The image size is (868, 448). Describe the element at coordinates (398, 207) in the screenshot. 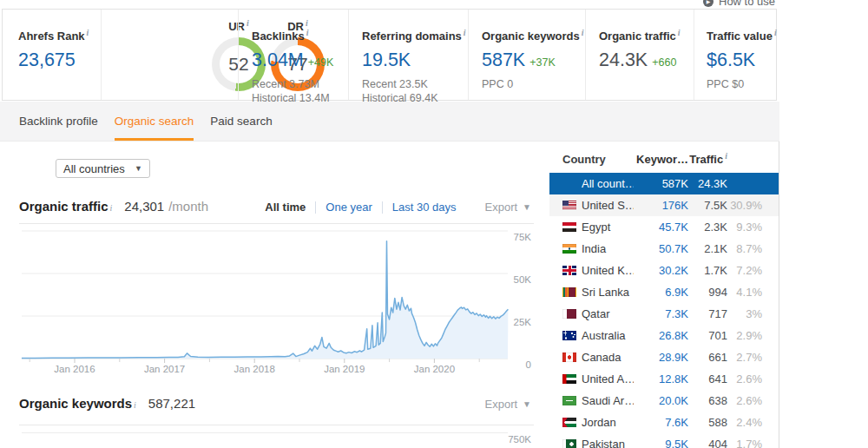

I see `date-range-filters: All timeOne yearLast 30 days Export ▼` at that location.